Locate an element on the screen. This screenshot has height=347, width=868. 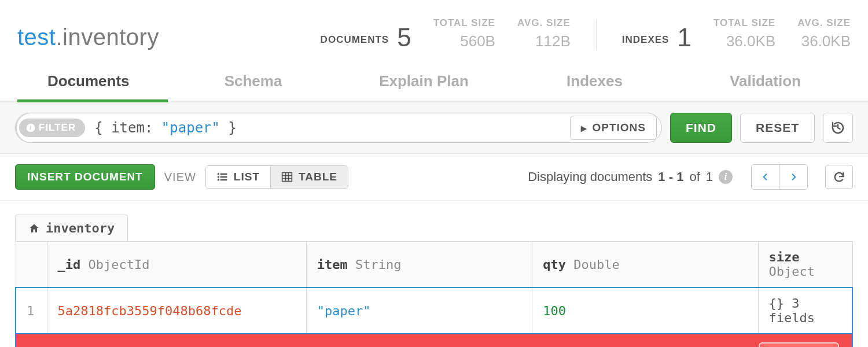
history-button is located at coordinates (838, 128).